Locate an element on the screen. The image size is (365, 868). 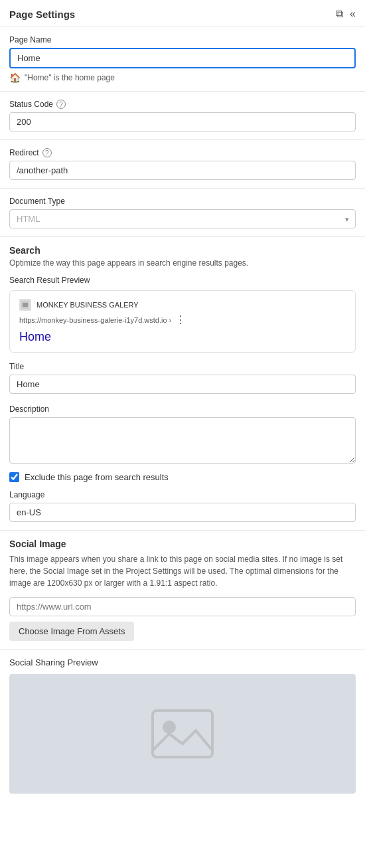
social-image-section: Social Image This image appears when you… is located at coordinates (183, 590).